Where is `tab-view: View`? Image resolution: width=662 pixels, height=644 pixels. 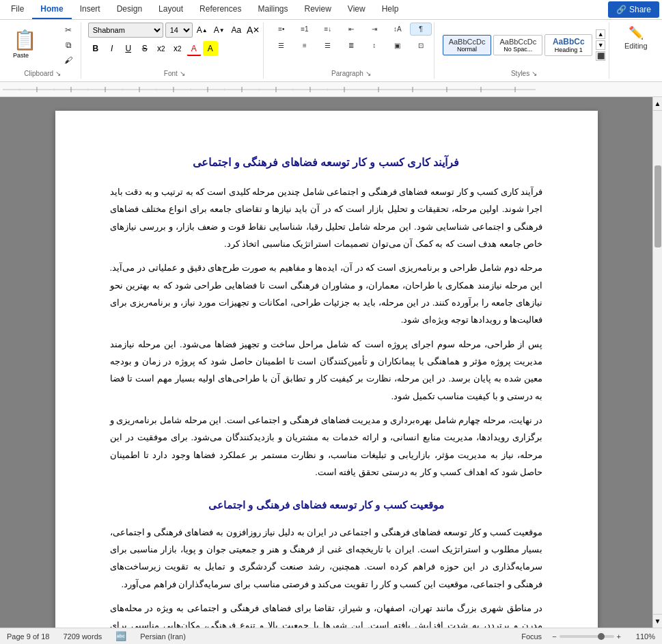
tab-view: View is located at coordinates (357, 10).